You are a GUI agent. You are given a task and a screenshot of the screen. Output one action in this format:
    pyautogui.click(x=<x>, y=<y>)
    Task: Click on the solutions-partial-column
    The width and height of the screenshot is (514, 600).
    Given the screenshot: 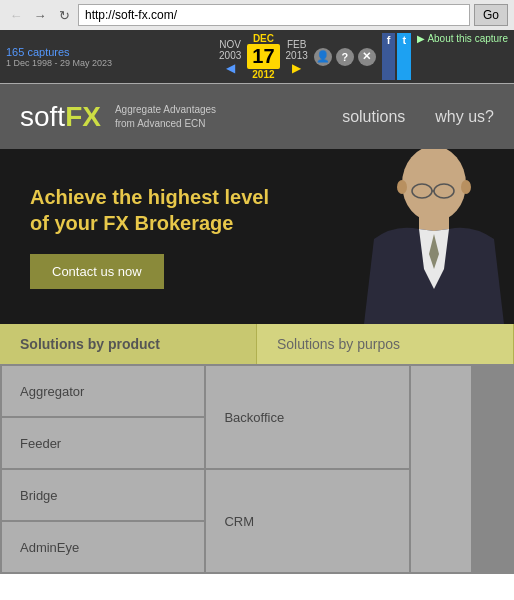 What is the action you would take?
    pyautogui.click(x=441, y=469)
    